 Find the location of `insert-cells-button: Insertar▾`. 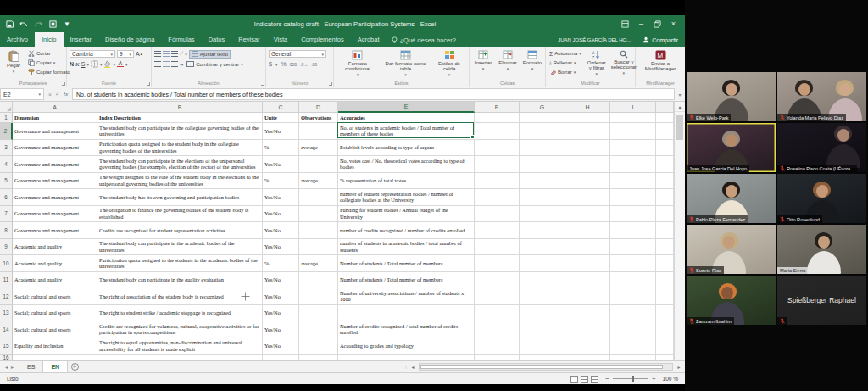

insert-cells-button: Insertar▾ is located at coordinates (483, 64).